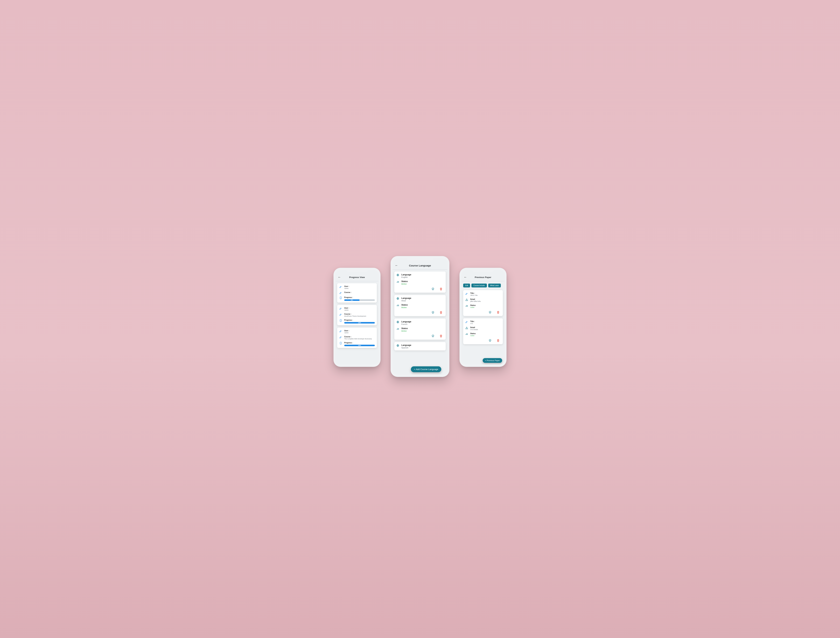 The height and width of the screenshot is (638, 840). I want to click on add-previous-paper-button: + Previous Paper, so click(492, 360).